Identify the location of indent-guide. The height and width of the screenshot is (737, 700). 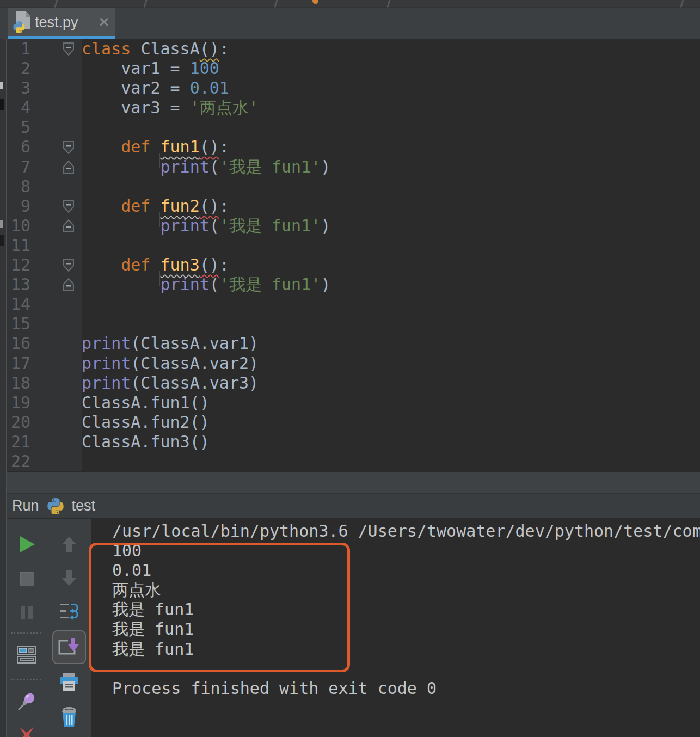
(160, 279).